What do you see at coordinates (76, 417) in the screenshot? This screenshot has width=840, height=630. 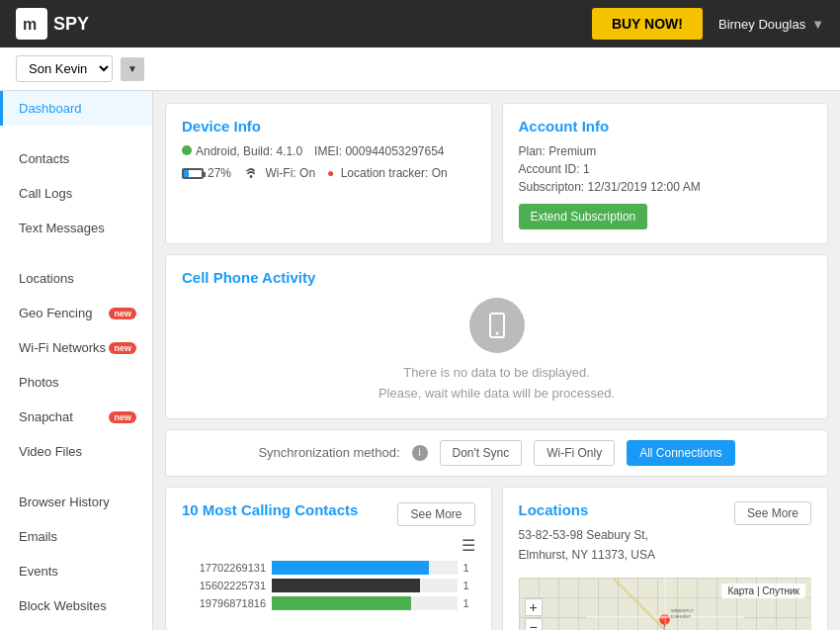 I see `sidebar-item-snapchat: Snapchat new` at bounding box center [76, 417].